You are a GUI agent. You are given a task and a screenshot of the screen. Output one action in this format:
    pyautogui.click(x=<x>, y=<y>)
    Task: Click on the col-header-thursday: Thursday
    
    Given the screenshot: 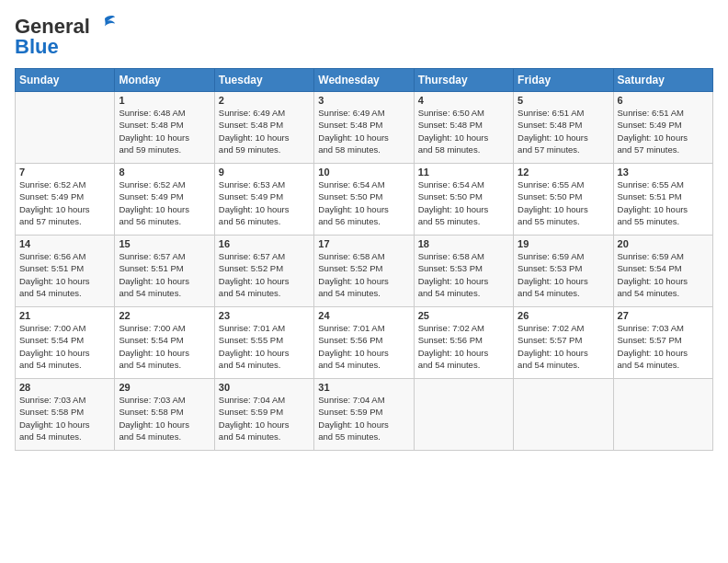 What is the action you would take?
    pyautogui.click(x=463, y=81)
    